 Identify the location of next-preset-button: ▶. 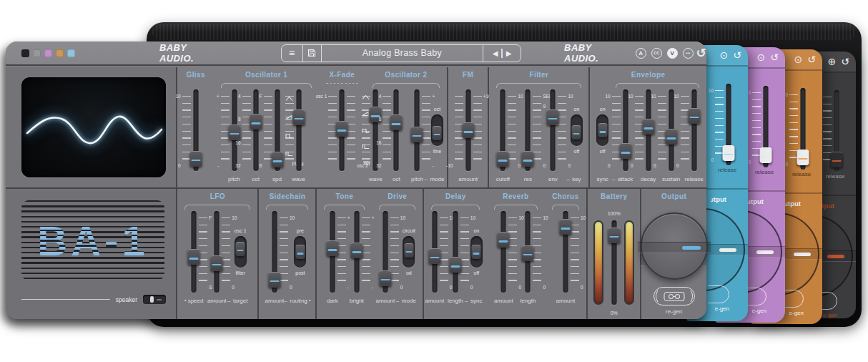
(509, 53).